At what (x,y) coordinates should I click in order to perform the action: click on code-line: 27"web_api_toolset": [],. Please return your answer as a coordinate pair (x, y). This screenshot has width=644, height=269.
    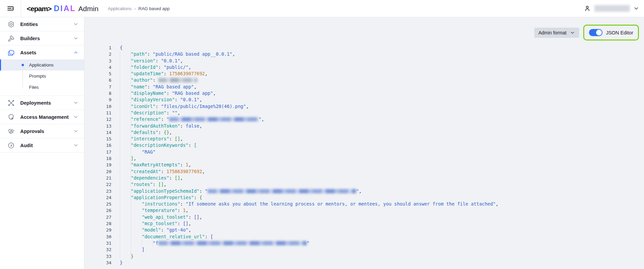
    Looking at the image, I should click on (364, 217).